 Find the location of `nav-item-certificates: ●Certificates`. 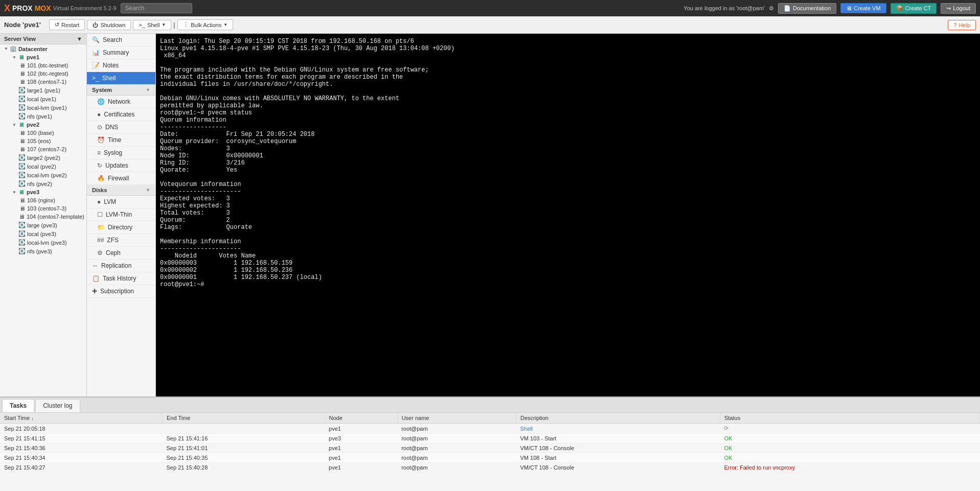

nav-item-certificates: ●Certificates is located at coordinates (121, 114).